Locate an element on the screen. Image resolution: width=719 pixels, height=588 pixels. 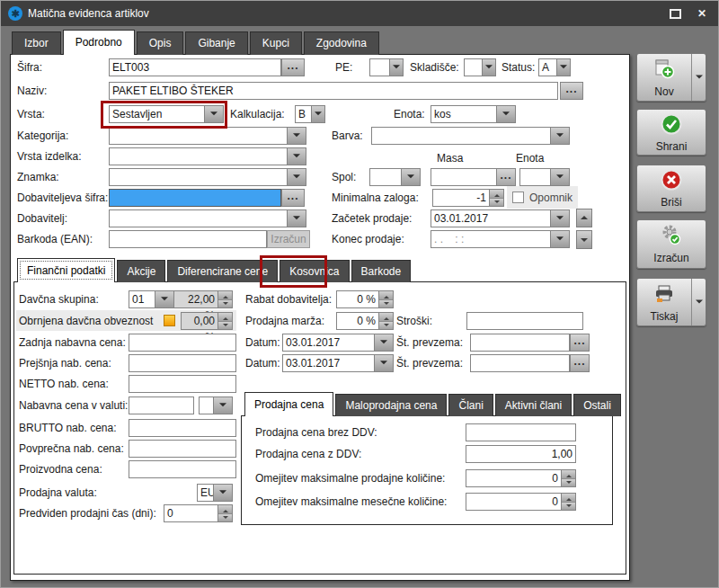
brisi-button: Briši is located at coordinates (671, 189).